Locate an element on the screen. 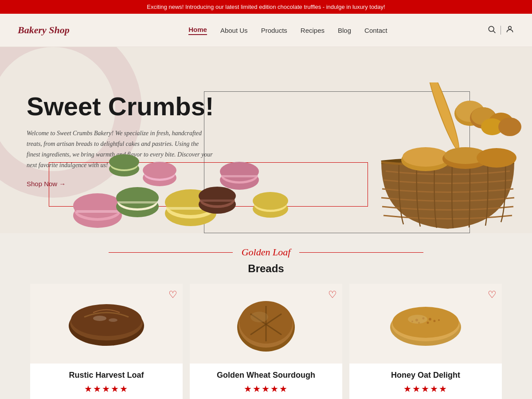  header-icons is located at coordinates (501, 30).